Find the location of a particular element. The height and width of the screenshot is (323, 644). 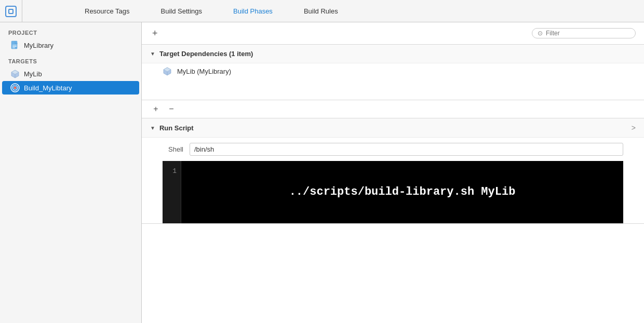

add-dependency-button: + is located at coordinates (156, 109).